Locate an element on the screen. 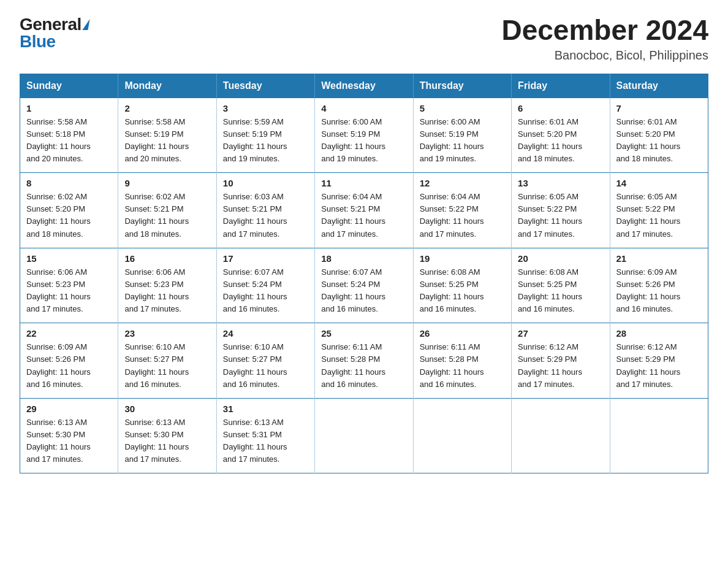 This screenshot has width=728, height=563. calendar-day-cell: 5Sunrise: 6:00 AMSunset: 5:19 PMDaylight… is located at coordinates (462, 135).